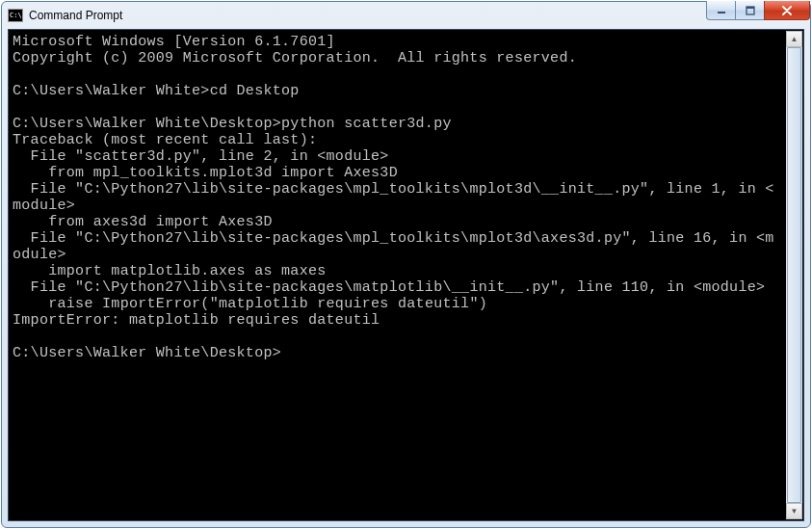 The image size is (812, 529). Describe the element at coordinates (720, 11) in the screenshot. I see `minimize-button` at that location.